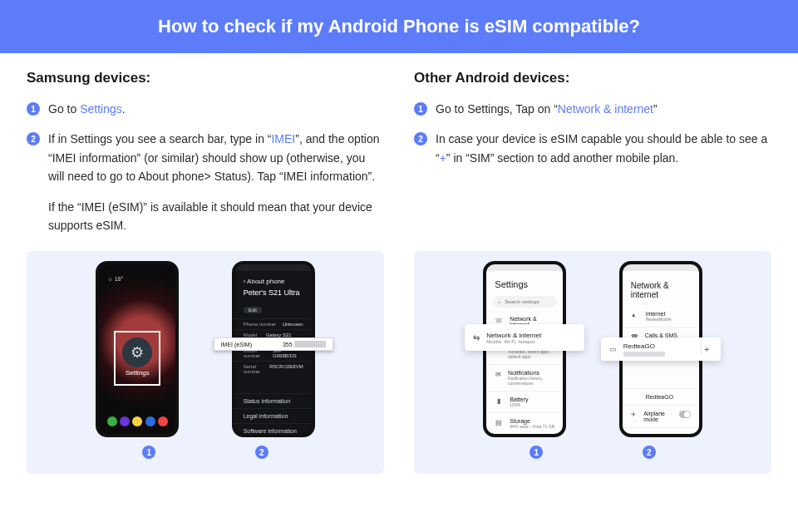 This screenshot has height=532, width=798. I want to click on samsung-step-1: 1 Go to Settings., so click(205, 109).